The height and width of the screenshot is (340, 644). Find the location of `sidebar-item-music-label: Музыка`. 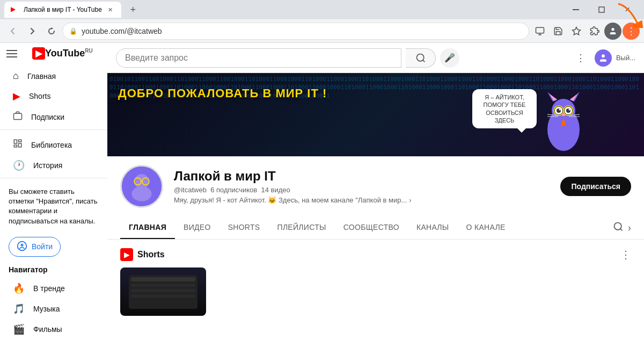

sidebar-item-music-label: Музыка is located at coordinates (47, 309).